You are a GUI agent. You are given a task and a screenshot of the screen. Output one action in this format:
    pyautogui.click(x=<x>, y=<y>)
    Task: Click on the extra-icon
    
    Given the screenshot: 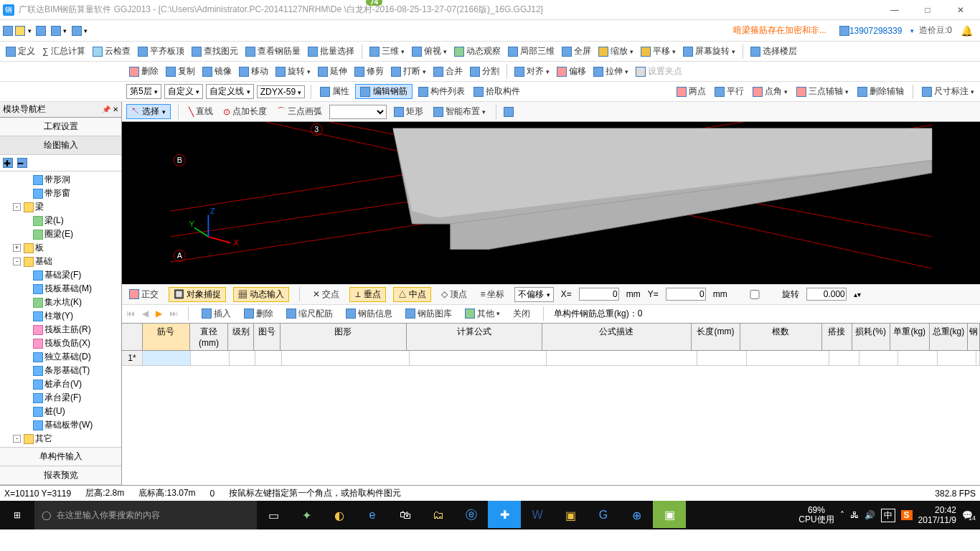 What is the action you would take?
    pyautogui.click(x=509, y=112)
    